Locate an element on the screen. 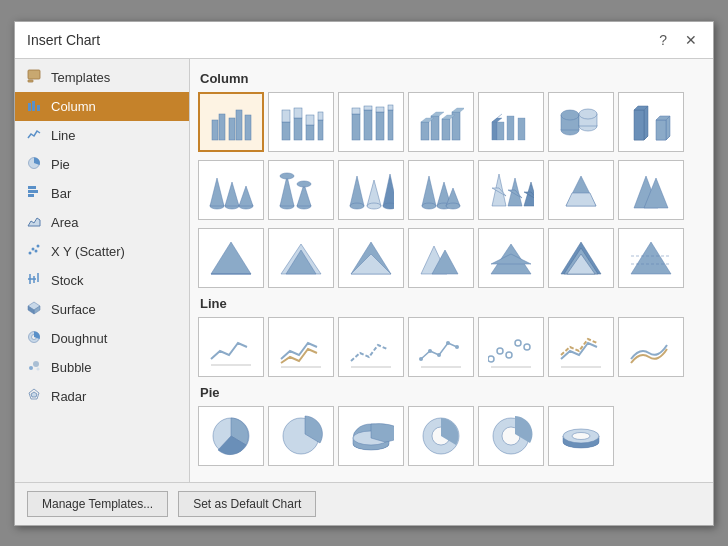 Image resolution: width=728 pixels, height=546 pixels. manage-templates-button: Manage Templates... is located at coordinates (98, 504).